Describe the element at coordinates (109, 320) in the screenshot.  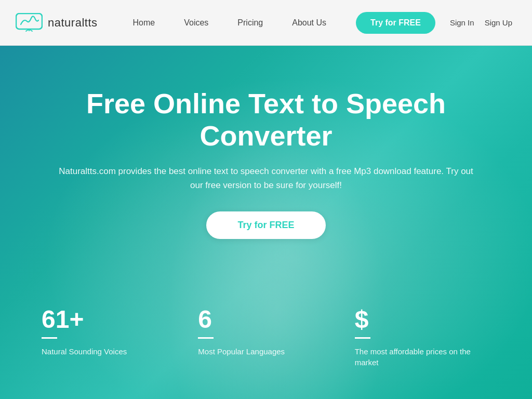
I see `stat-voices-number: 61+` at that location.